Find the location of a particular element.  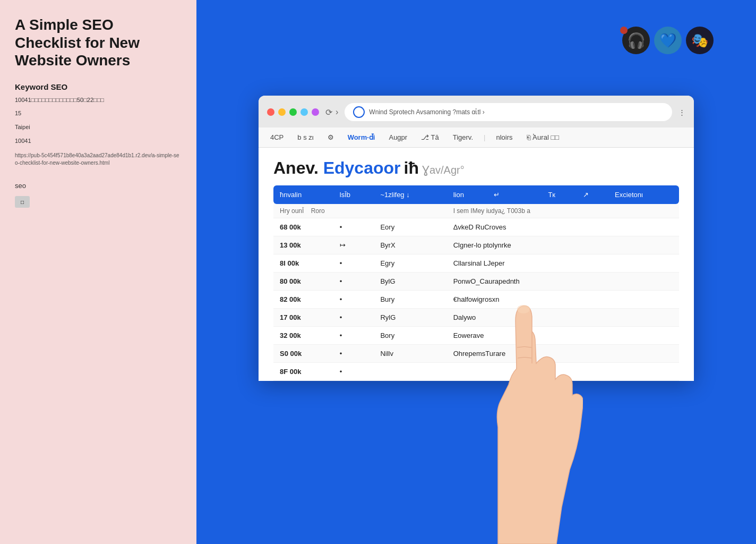

cell-1-2: Eory is located at coordinates (410, 227).